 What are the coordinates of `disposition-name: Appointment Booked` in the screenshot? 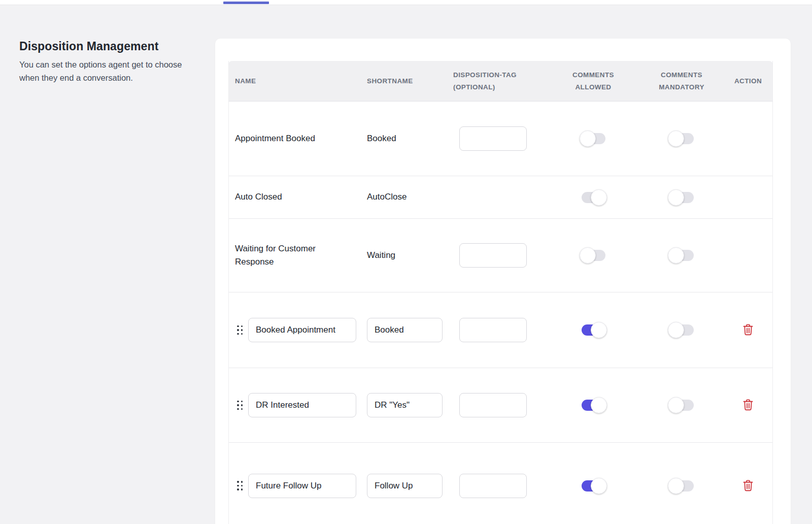 It's located at (272, 139).